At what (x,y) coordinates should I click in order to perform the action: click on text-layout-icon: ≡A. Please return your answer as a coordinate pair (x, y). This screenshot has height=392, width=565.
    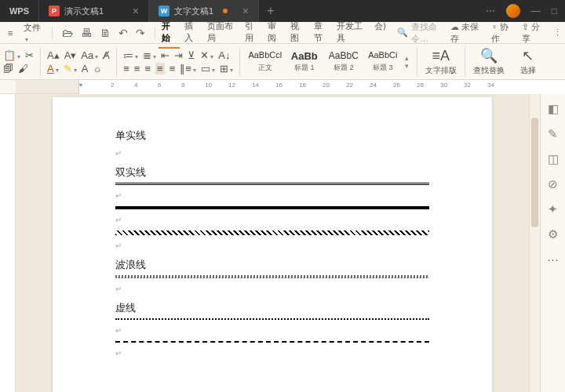
    Looking at the image, I should click on (441, 56).